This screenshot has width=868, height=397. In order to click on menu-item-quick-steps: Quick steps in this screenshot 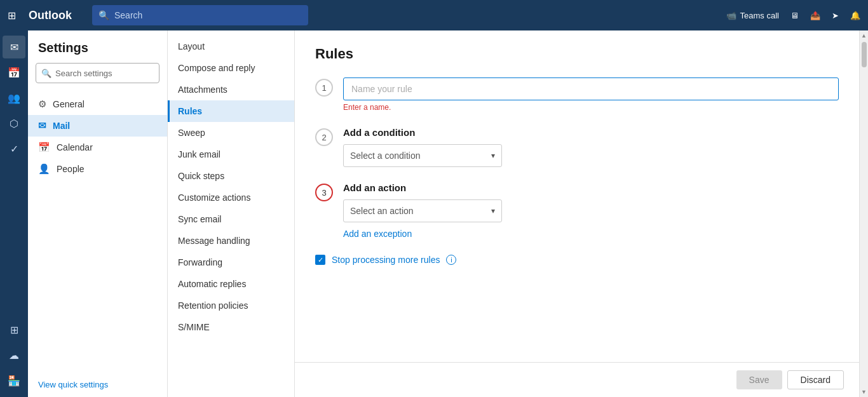, I will do `click(231, 176)`.